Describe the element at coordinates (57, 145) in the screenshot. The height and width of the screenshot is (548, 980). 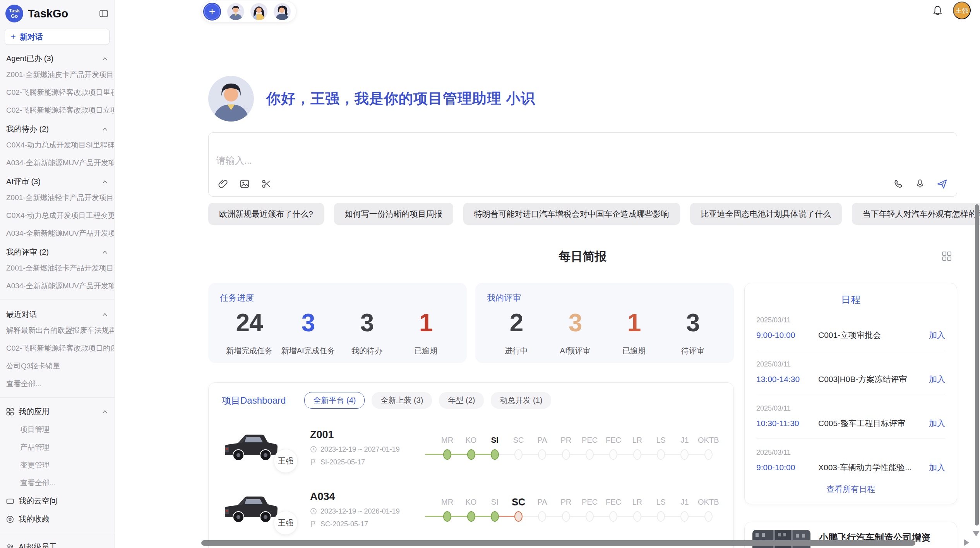
I see `sidebar-item: C0X4-动力总成开发项目SI里程碑提交物检查` at that location.